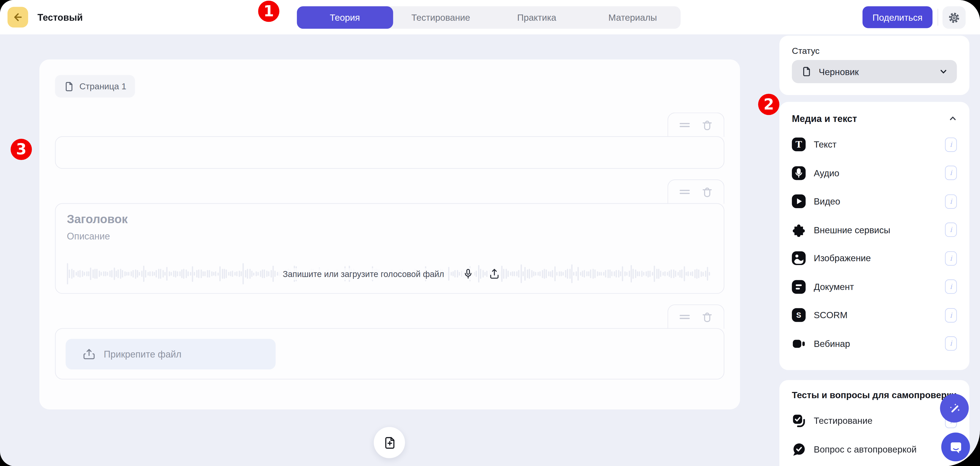  I want to click on add-page-button, so click(390, 443).